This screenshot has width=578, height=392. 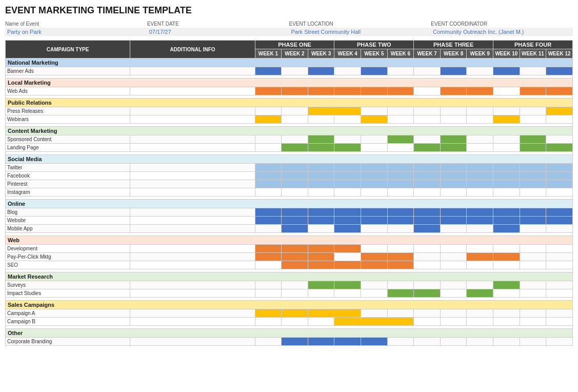 What do you see at coordinates (289, 342) in the screenshot?
I see `table-row: Corporate Branding` at bounding box center [289, 342].